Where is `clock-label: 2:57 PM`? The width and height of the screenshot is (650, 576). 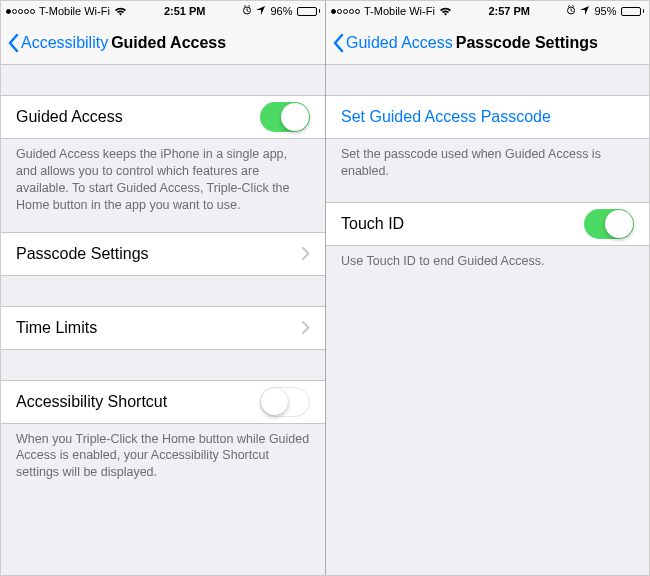
clock-label: 2:57 PM is located at coordinates (509, 11).